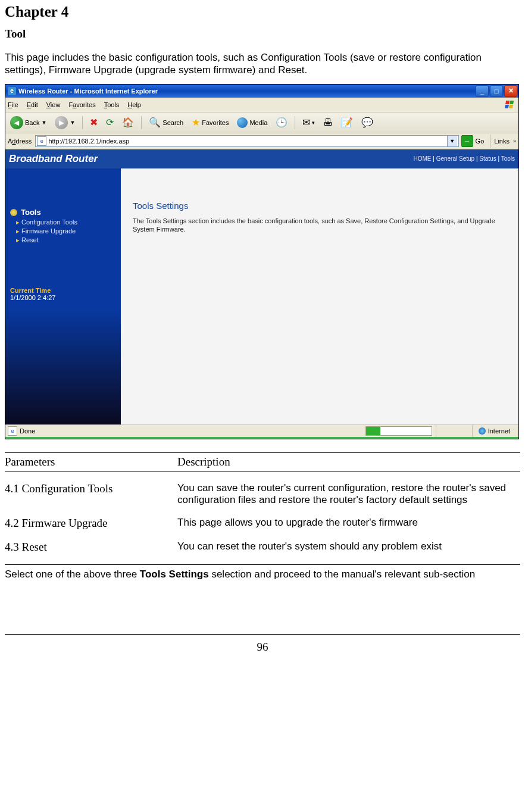 This screenshot has width=525, height=812. I want to click on current-time-value: 1/1/2000 2:4:27, so click(63, 298).